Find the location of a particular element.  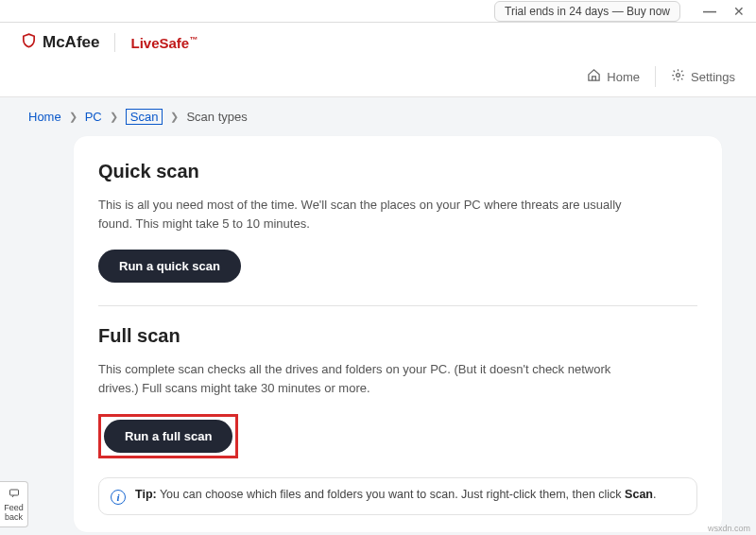

brand-name: McAfee is located at coordinates (71, 43).